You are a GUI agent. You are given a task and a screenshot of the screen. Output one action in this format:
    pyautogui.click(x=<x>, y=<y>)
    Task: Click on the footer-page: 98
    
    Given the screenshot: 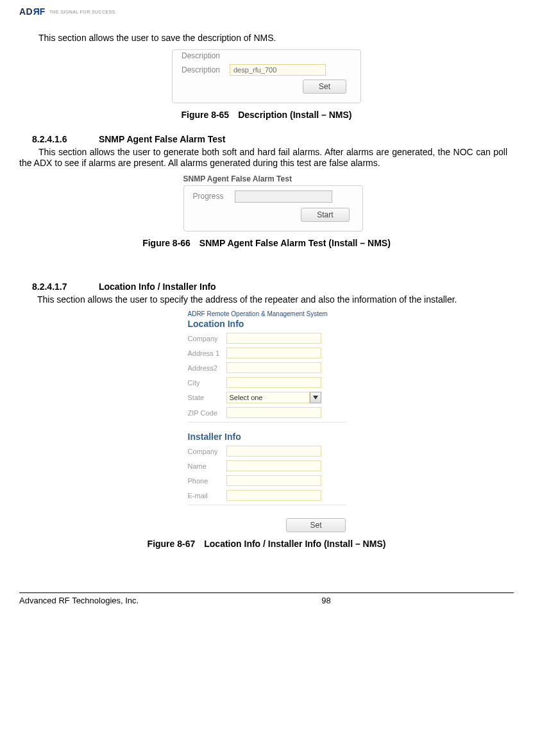 What is the action you would take?
    pyautogui.click(x=326, y=600)
    